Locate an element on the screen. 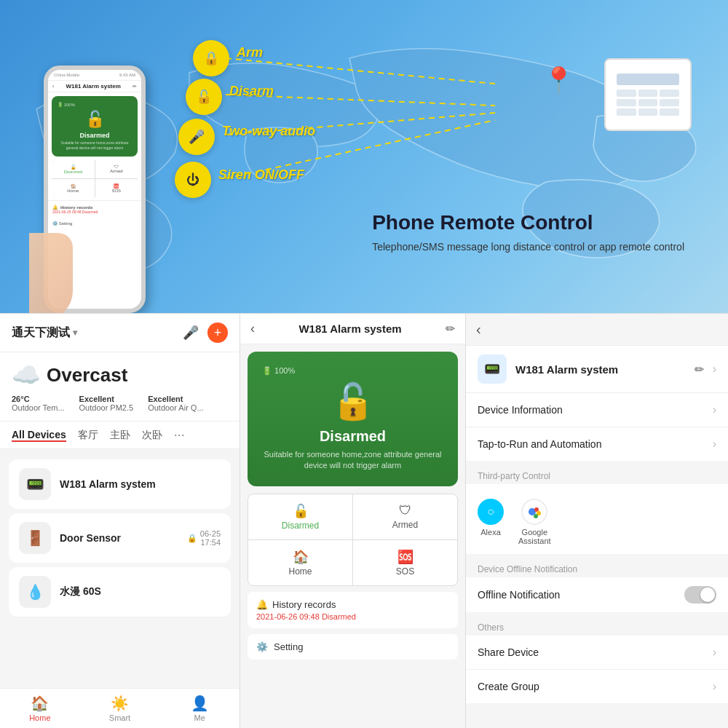 The image size is (728, 728). sos-icon: 🆘 is located at coordinates (405, 557).